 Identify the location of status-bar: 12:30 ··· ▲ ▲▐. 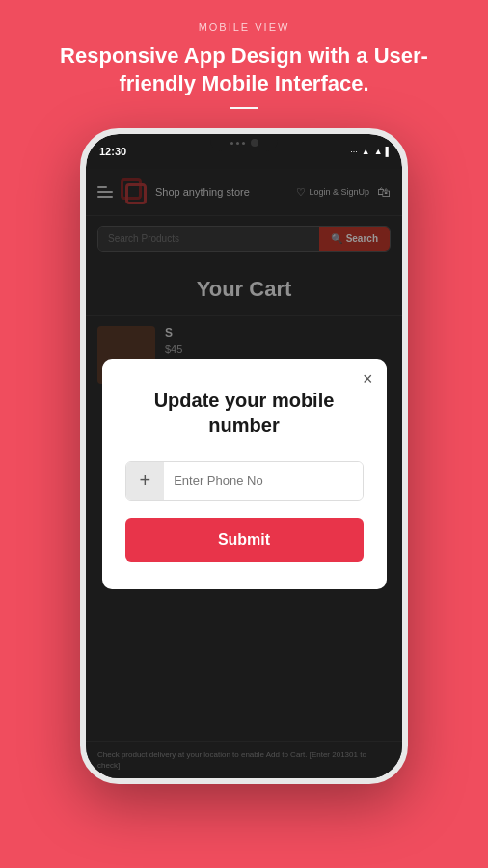
(244, 151).